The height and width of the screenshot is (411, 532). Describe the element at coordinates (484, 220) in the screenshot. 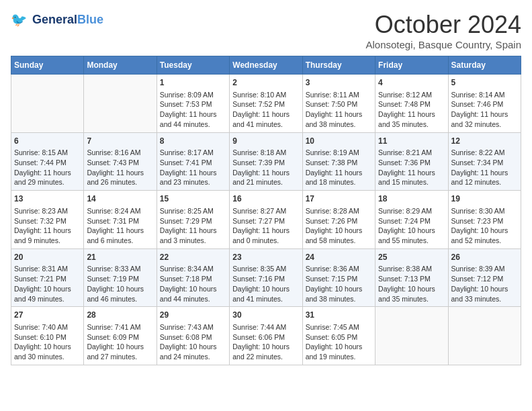

I see `calendar-cell: 19Sunrise: 8:30 AMSunset: 7:23 PMDayligh…` at that location.